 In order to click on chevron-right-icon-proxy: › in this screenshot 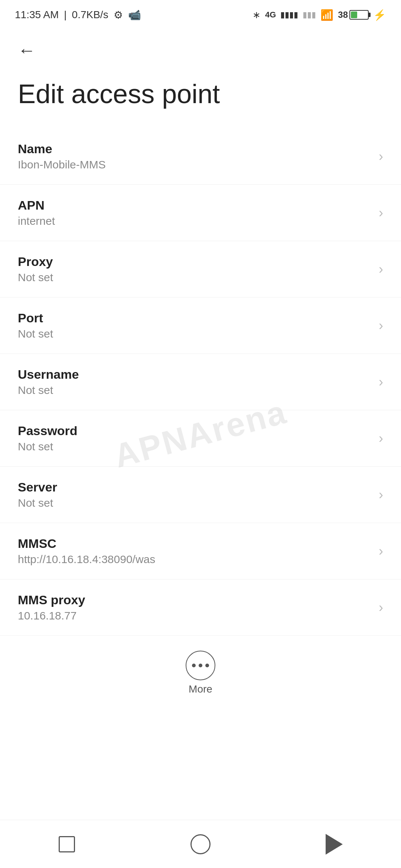, I will do `click(381, 269)`.